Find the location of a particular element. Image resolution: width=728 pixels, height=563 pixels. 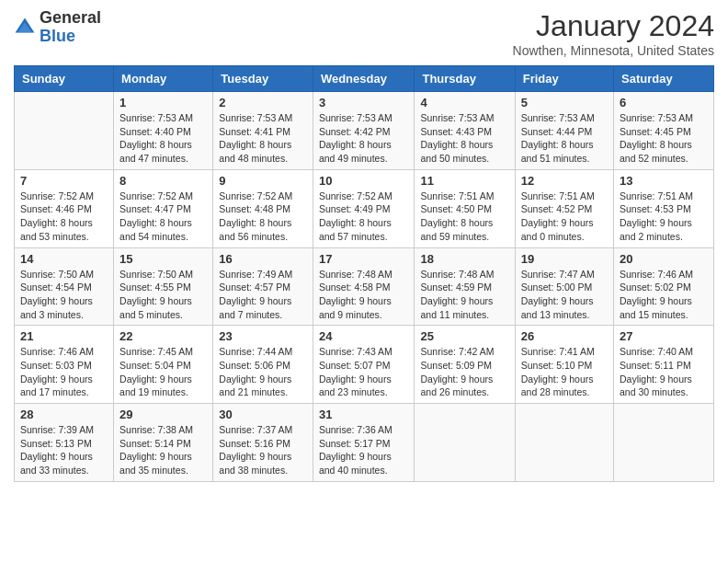

month-title: January 2024 is located at coordinates (614, 26).